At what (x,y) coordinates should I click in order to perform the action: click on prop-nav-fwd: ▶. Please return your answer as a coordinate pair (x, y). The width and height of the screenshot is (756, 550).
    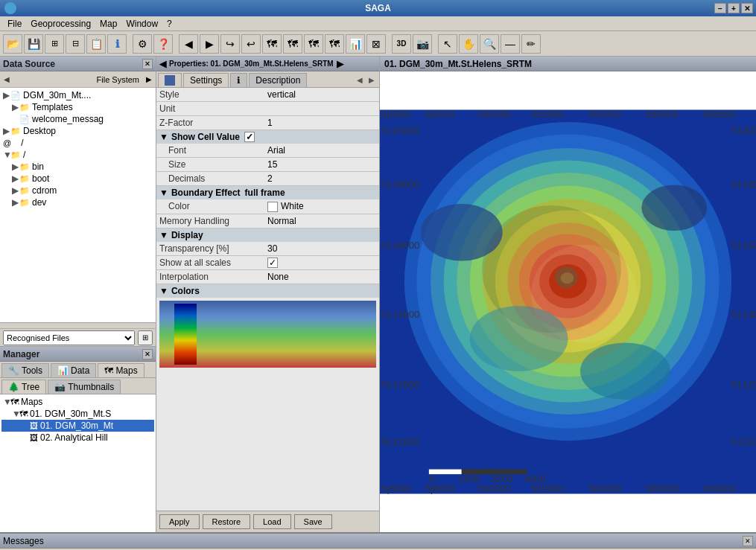
    Looking at the image, I should click on (372, 80).